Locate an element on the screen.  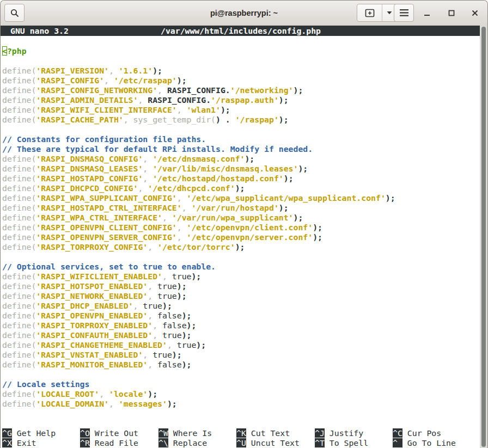
shortcut-where-is: ^WWhere Is is located at coordinates (185, 433).